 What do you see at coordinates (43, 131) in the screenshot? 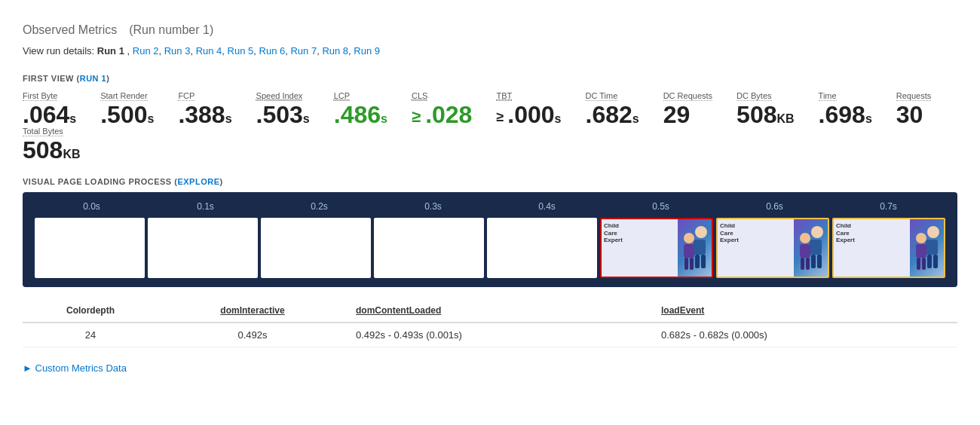
I see `metric-label: Total Bytes` at bounding box center [43, 131].